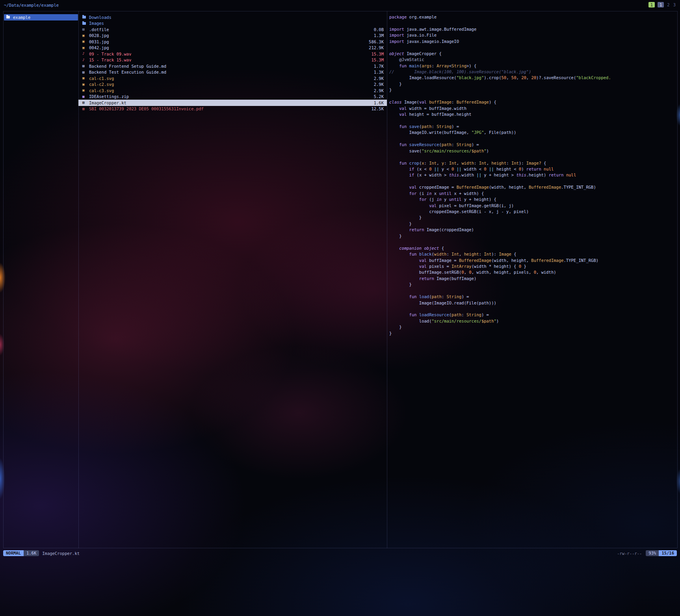 Image resolution: width=680 pixels, height=616 pixels. I want to click on code-line: fun main(args: Array<String>) {, so click(533, 66).